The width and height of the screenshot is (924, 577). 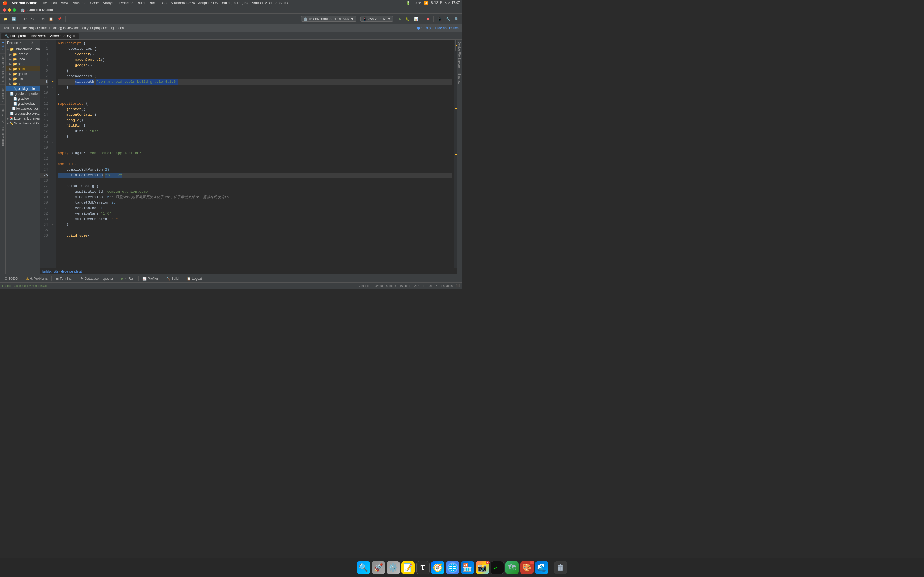 I want to click on tree-item-gradlew: 📄 gradlew, so click(x=23, y=98).